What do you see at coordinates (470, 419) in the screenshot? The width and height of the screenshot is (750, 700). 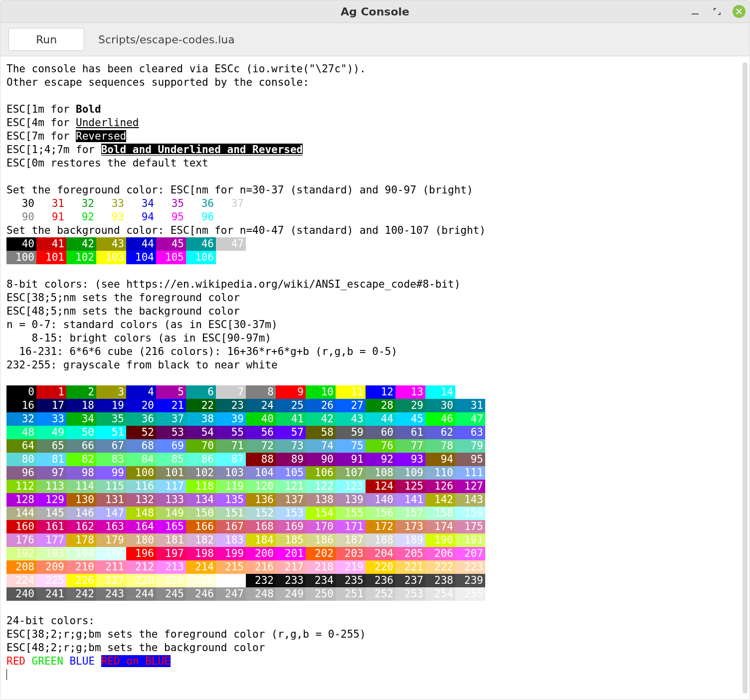 I see `color-cell: 47` at bounding box center [470, 419].